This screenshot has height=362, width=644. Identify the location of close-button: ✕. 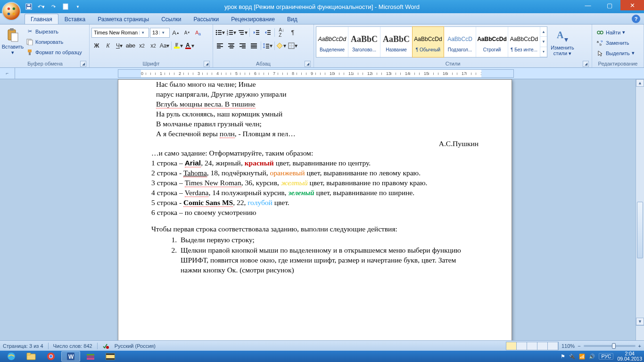
(632, 5).